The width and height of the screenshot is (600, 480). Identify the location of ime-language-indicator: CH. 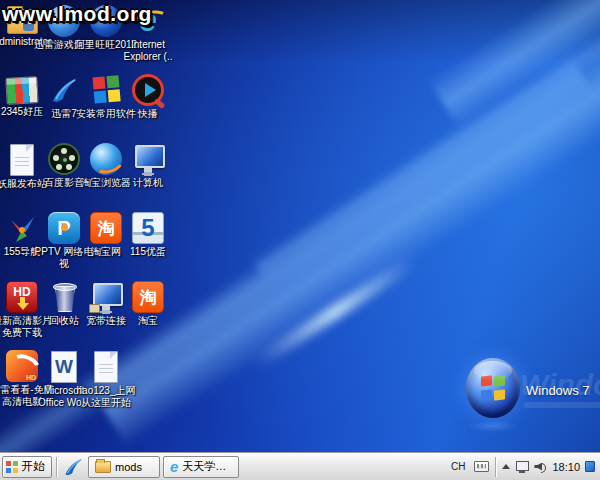
(458, 466).